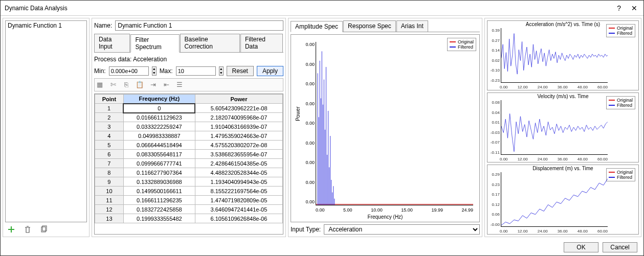 This screenshot has width=644, height=256. Describe the element at coordinates (563, 128) in the screenshot. I see `velocity-chart: Velocity (m/s) vs. Time OriginalFiltered…` at that location.